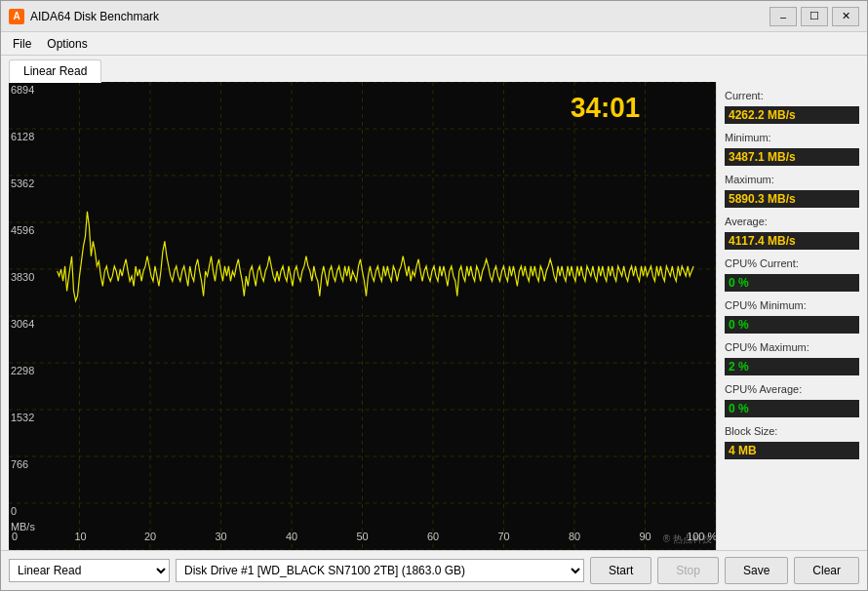  What do you see at coordinates (792, 179) in the screenshot?
I see `maximum-label: Maximum:` at bounding box center [792, 179].